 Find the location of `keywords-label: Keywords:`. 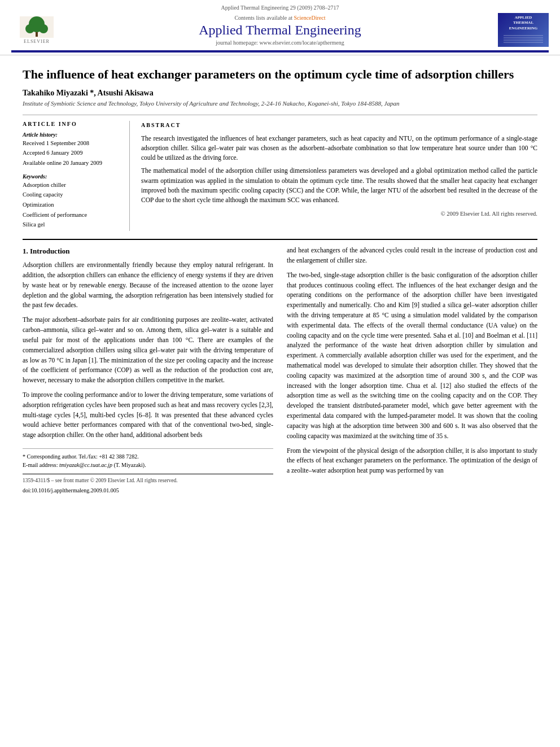

keywords-label: Keywords: is located at coordinates (72, 176).